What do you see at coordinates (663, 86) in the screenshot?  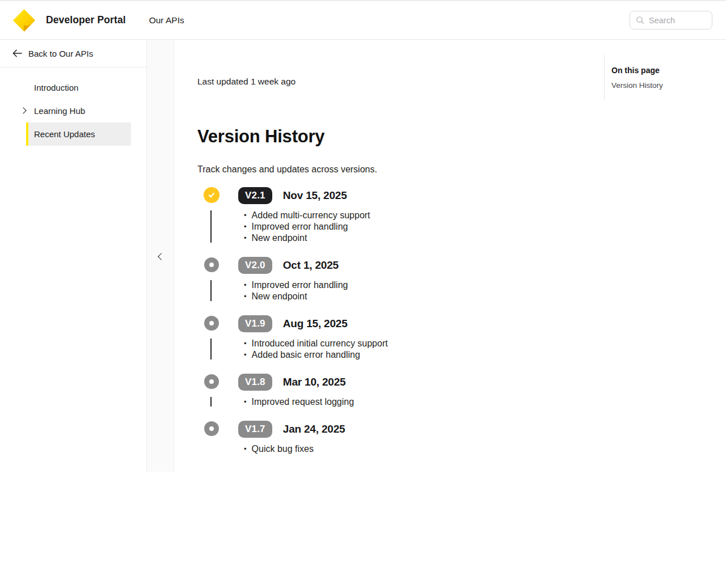 I see `toc-link-version-history: Version History` at bounding box center [663, 86].